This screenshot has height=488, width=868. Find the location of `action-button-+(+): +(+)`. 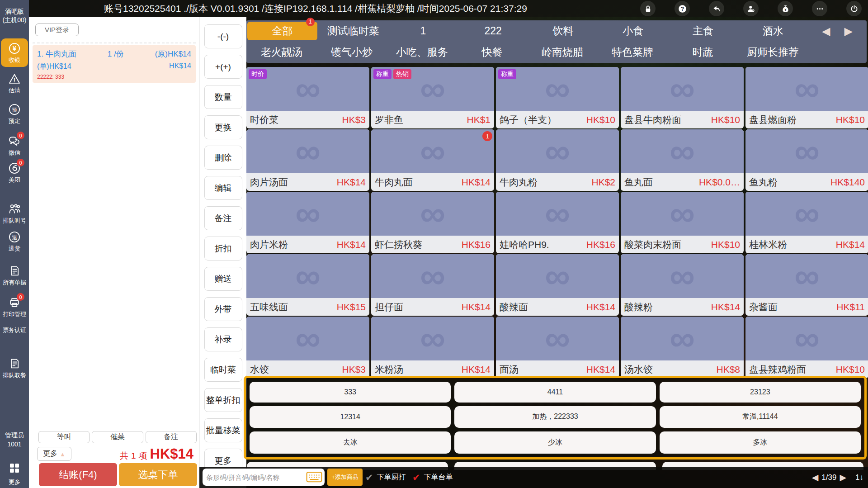

action-button-+(+): +(+) is located at coordinates (223, 67).